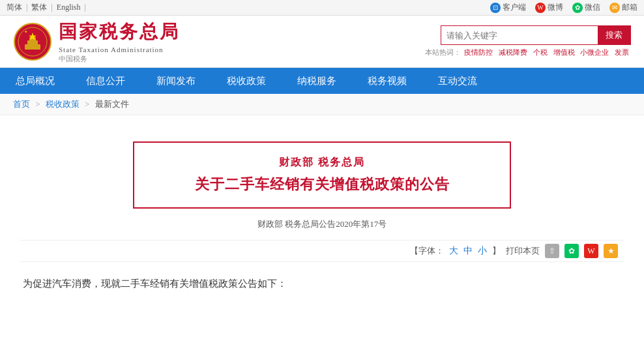 This screenshot has width=644, height=352. Describe the element at coordinates (555, 8) in the screenshot. I see `weibo-label: 微博` at that location.